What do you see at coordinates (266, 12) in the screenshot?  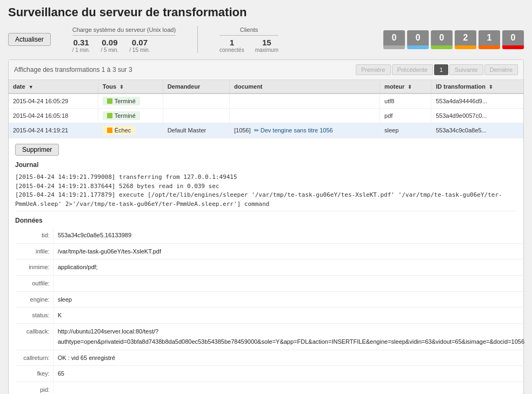 I see `page-title: Surveillance du serveur de transformatio…` at bounding box center [266, 12].